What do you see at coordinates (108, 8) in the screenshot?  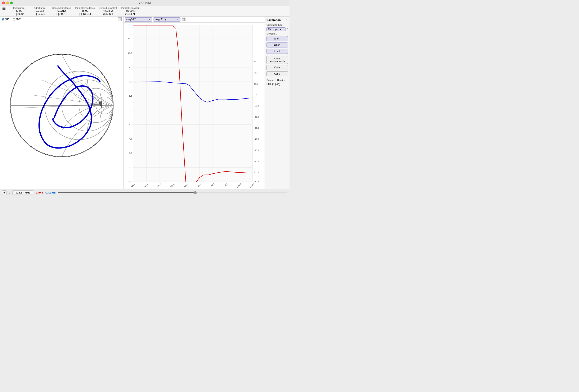 I see `series-equivalent-label: Series Equivalent` at bounding box center [108, 8].